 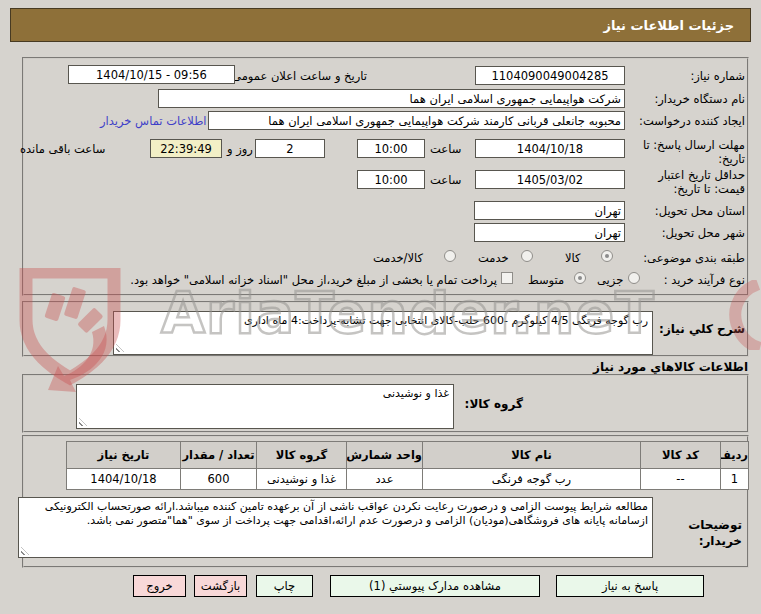 I want to click on price-validity-hour-label: ساعت, so click(x=446, y=180).